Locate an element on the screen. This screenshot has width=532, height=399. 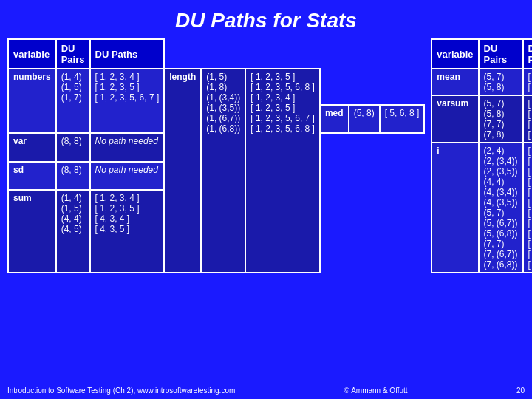
footer: Introduction to Software Testing (Ch 2),… is located at coordinates (266, 390).